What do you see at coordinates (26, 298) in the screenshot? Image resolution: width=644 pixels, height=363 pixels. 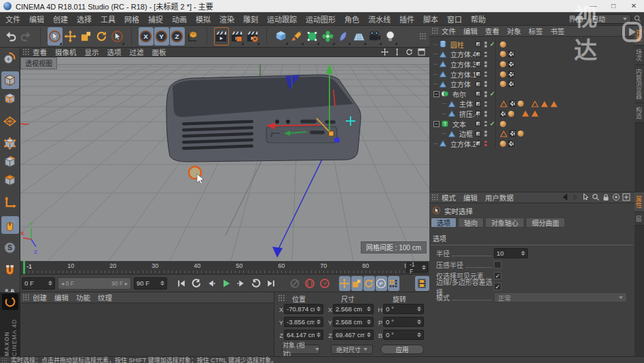 I see `material-manager-handle` at bounding box center [26, 298].